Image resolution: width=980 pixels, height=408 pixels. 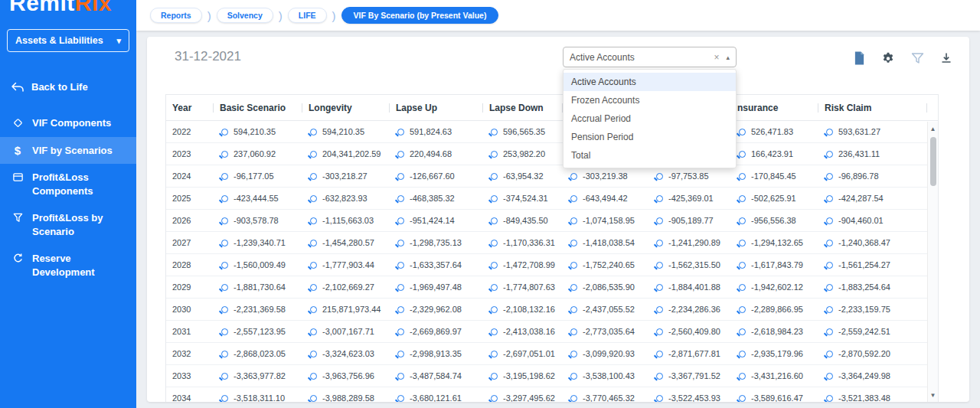 I want to click on value-cell: -1,294,132.65, so click(x=775, y=243).